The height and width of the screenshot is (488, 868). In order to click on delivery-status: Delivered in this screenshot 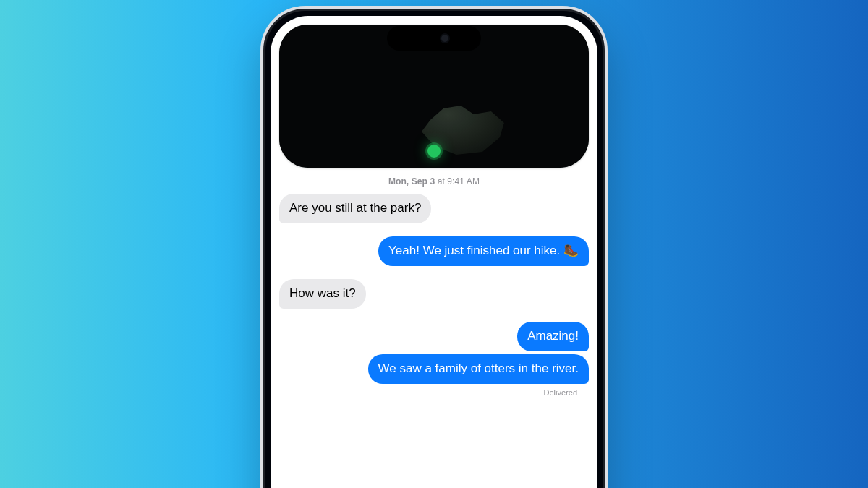, I will do `click(434, 392)`.